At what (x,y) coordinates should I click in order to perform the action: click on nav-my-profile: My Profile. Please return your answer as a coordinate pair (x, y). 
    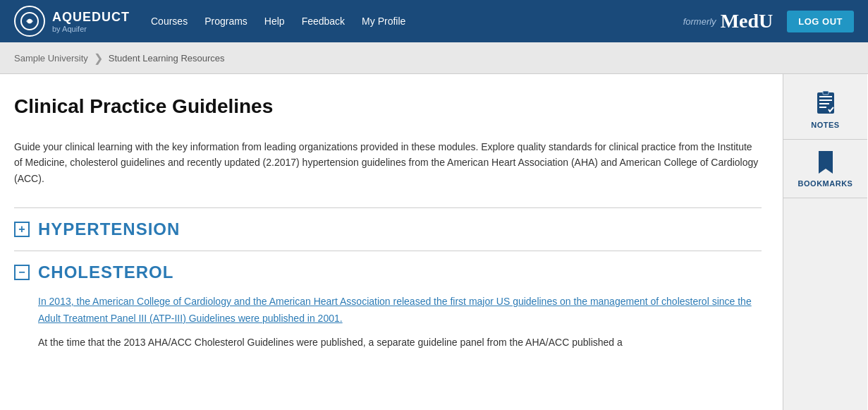
    Looking at the image, I should click on (384, 21).